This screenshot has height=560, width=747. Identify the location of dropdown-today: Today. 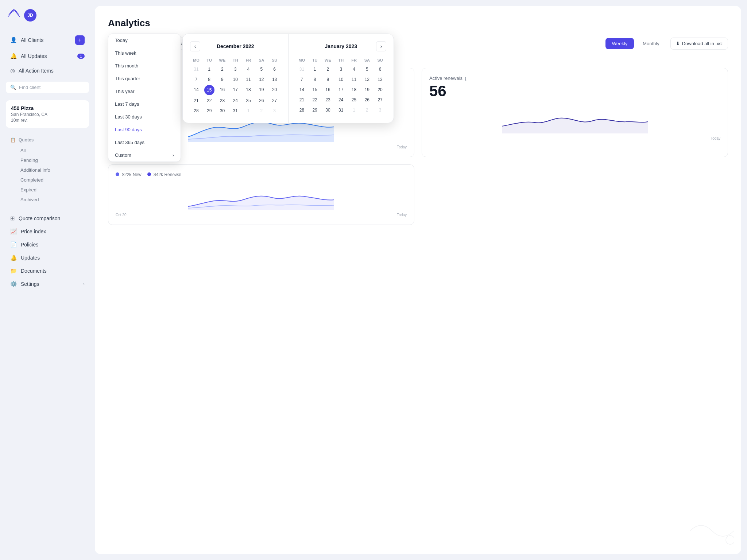
(144, 40).